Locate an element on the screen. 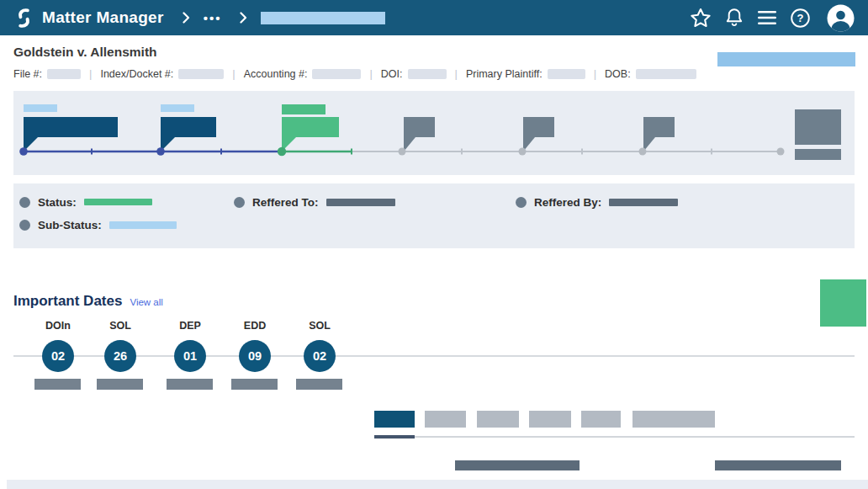 This screenshot has height=489, width=868. breadcrumb-current-placeholder is located at coordinates (323, 19).